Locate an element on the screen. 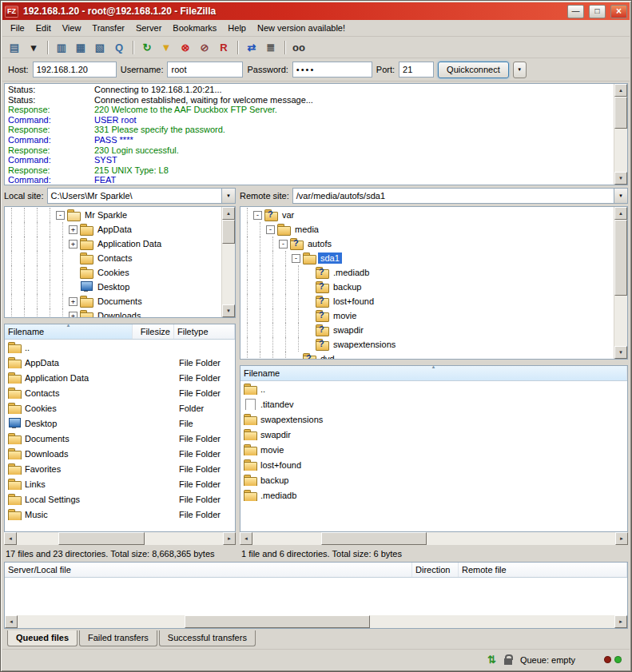 The width and height of the screenshot is (632, 672). file-row-links: LinksFile Folder is located at coordinates (120, 484).